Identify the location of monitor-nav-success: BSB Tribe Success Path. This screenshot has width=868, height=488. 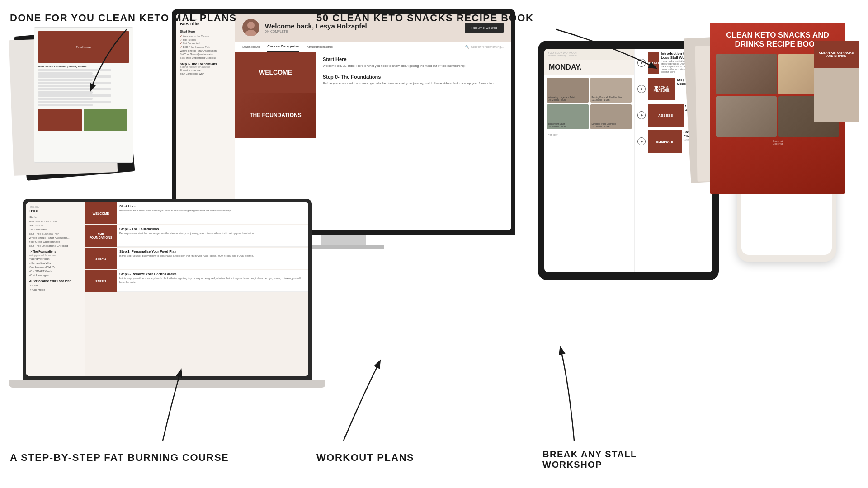
(205, 47).